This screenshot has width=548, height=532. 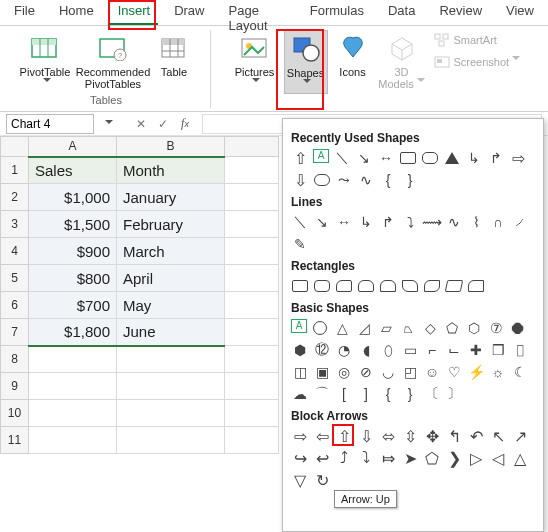 What do you see at coordinates (496, 158) in the screenshot?
I see `shape-elbow-arrow: ↱` at bounding box center [496, 158].